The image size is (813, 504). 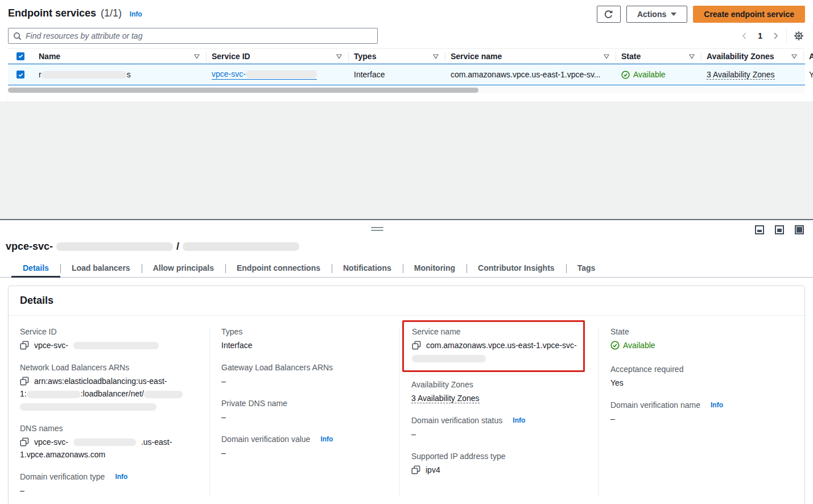 What do you see at coordinates (587, 267) in the screenshot?
I see `tab-tags: Tags` at bounding box center [587, 267].